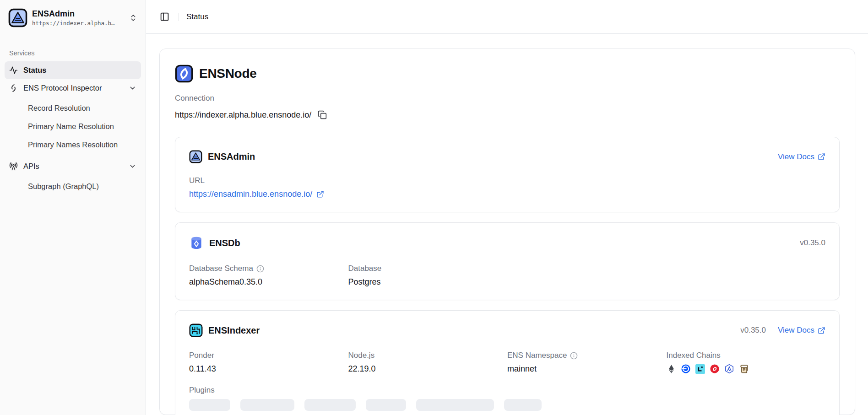  What do you see at coordinates (507, 194) in the screenshot?
I see `ensadmin-url-row: https://ensadmin.blue.ensnode.io/` at bounding box center [507, 194].